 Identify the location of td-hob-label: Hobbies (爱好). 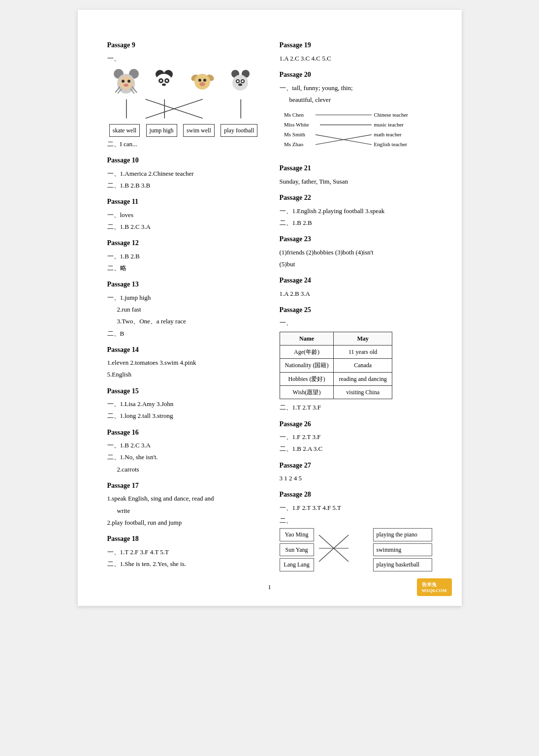
(307, 379).